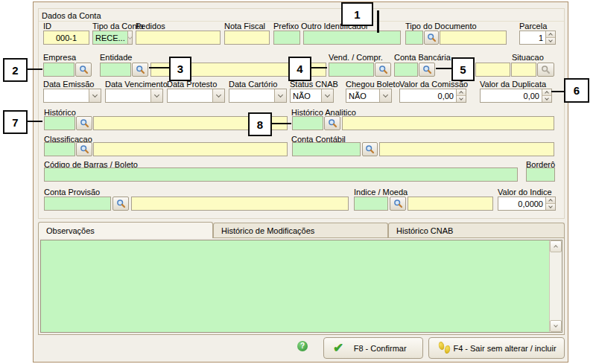 This screenshot has height=364, width=596. Describe the element at coordinates (326, 149) in the screenshot. I see `conta-contabil-input` at that location.